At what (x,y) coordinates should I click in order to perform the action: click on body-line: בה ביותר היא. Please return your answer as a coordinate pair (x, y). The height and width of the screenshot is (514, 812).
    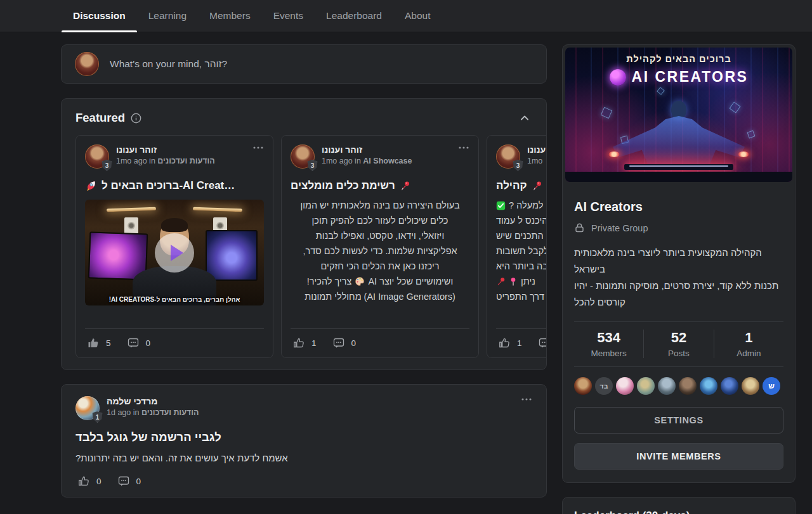
    Looking at the image, I should click on (521, 266).